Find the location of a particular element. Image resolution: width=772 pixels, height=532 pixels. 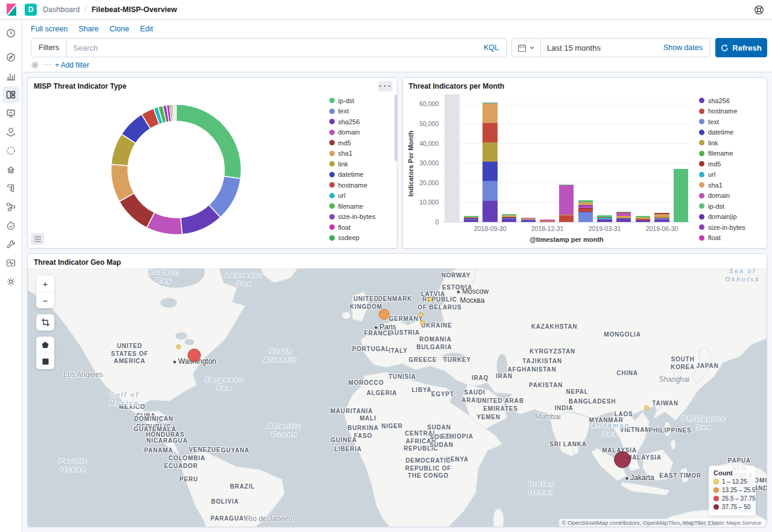

full-screen-link: Full screen is located at coordinates (49, 29).